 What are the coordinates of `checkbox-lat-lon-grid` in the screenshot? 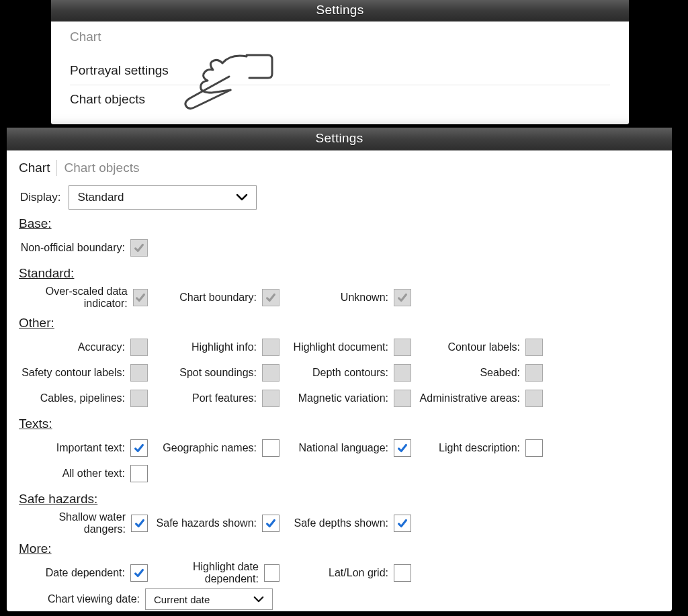 It's located at (402, 573).